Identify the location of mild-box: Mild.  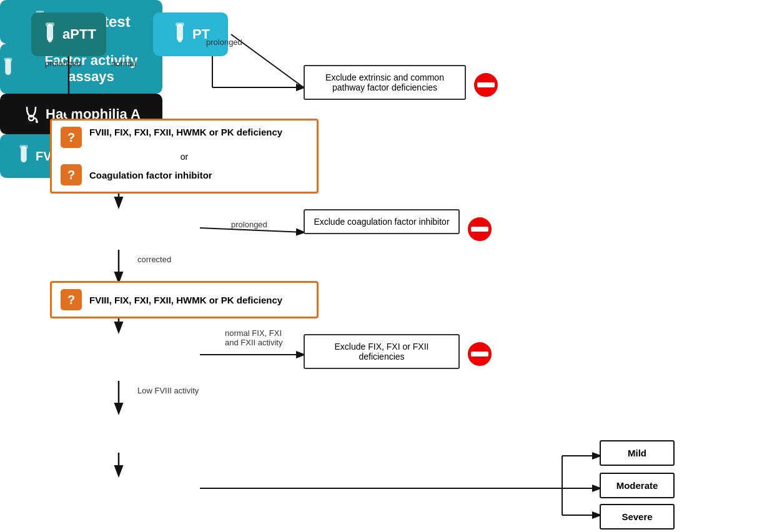
(637, 453).